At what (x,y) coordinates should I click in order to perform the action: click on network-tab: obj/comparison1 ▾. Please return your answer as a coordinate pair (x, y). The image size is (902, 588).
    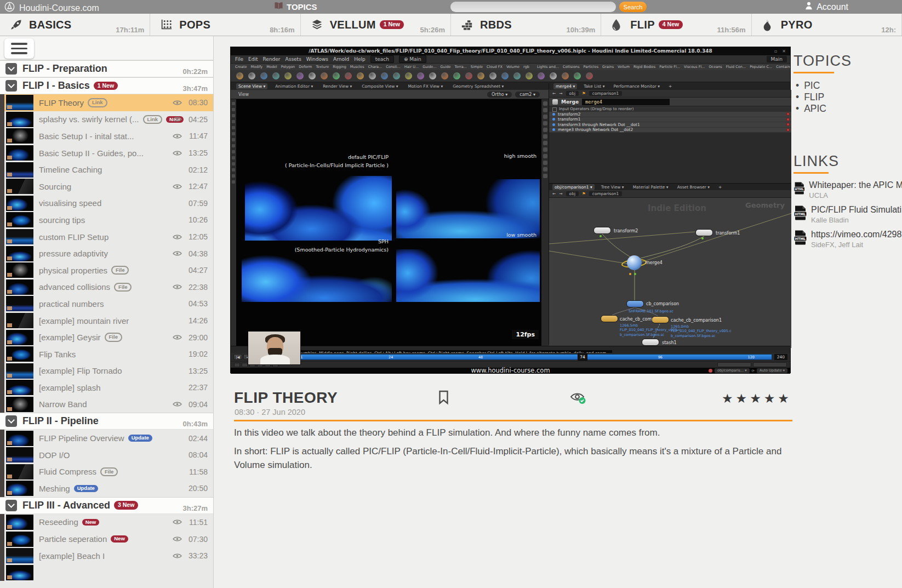
    Looking at the image, I should click on (573, 187).